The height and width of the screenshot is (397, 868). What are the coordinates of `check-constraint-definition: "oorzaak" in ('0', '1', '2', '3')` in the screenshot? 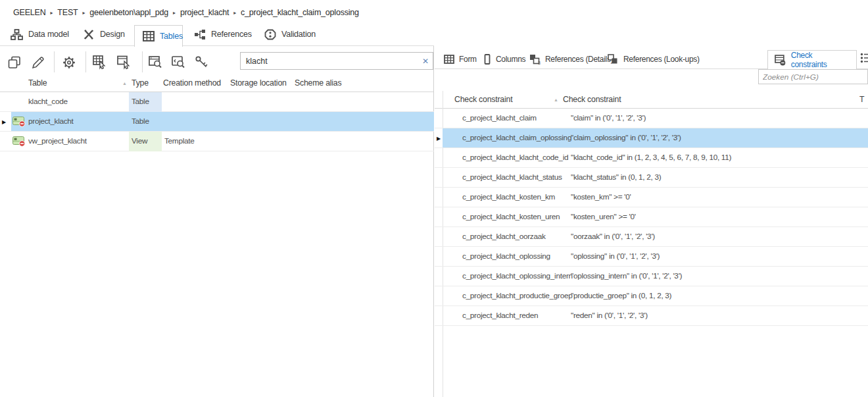 It's located at (613, 237).